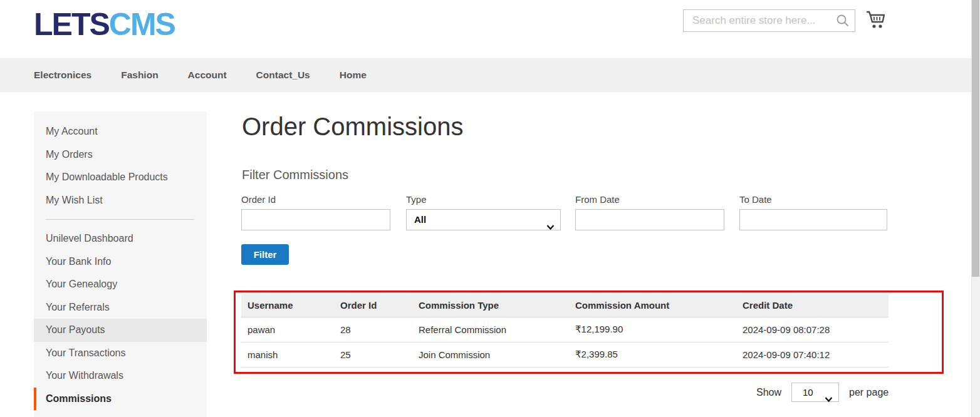 Image resolution: width=980 pixels, height=417 pixels. I want to click on search-button, so click(843, 21).